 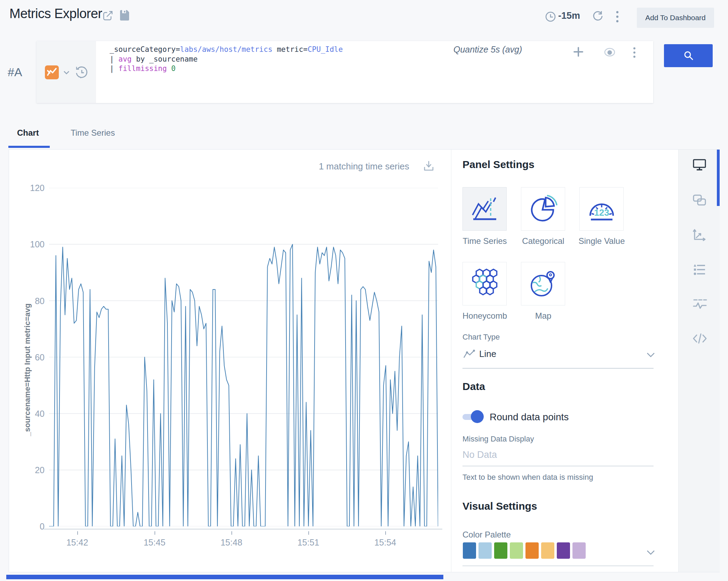 What do you see at coordinates (601, 213) in the screenshot?
I see `svg-text: 123` at bounding box center [601, 213].